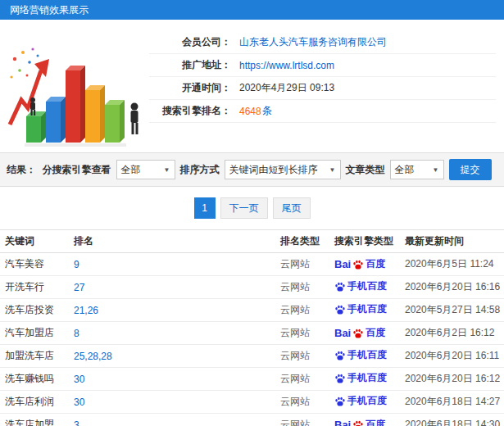  I want to click on person-icon, so click(134, 120).